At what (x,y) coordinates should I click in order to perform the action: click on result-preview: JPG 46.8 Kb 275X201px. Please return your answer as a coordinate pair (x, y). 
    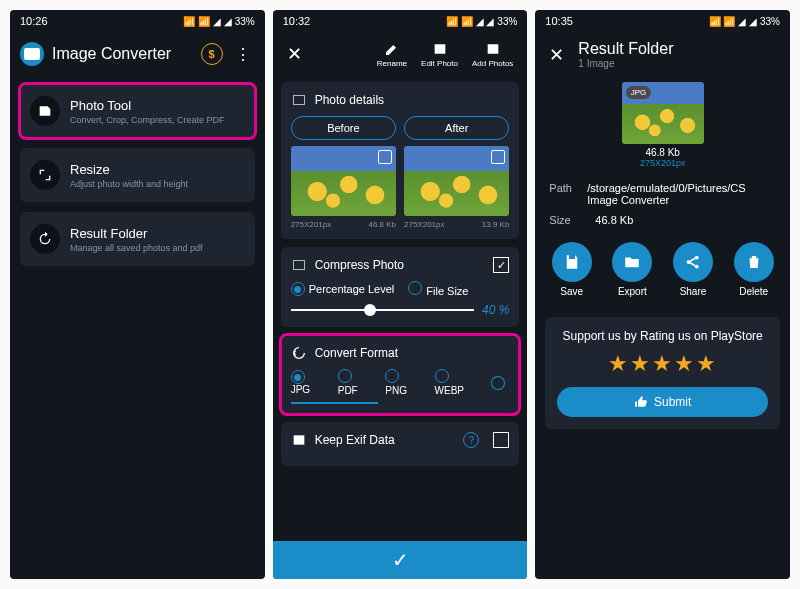
    Looking at the image, I should click on (662, 125).